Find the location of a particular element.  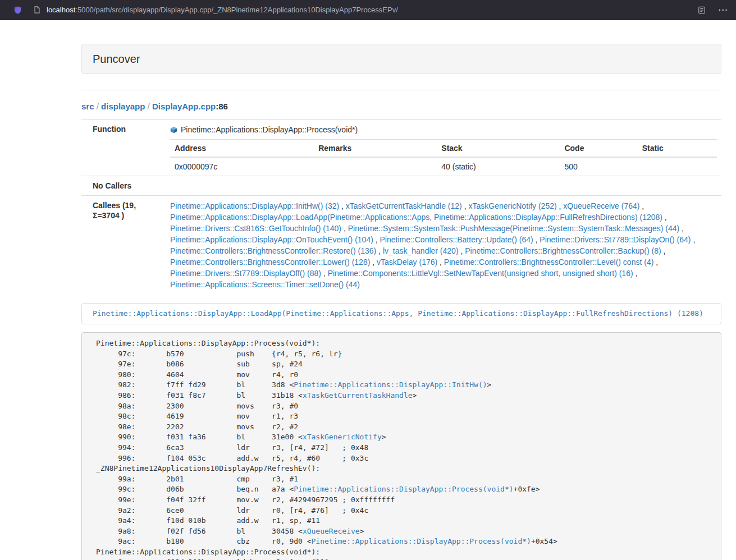

callee-link: Pinetime::System::SystemTask::PushMessag… is located at coordinates (514, 228).